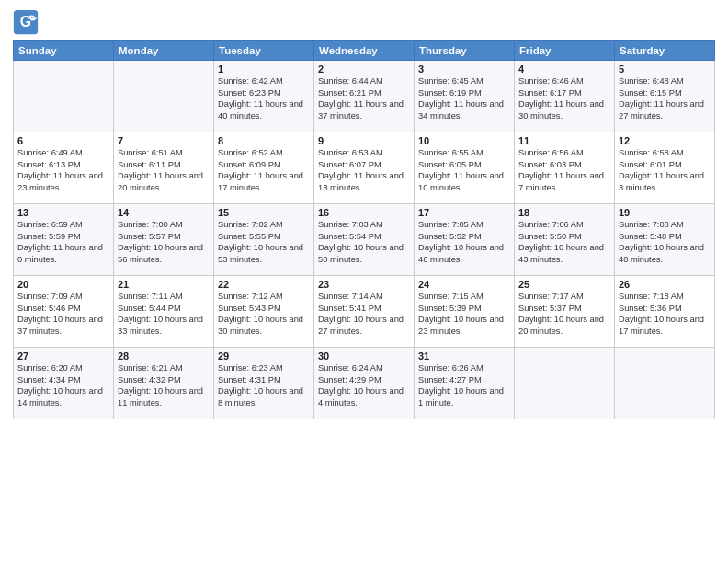 The image size is (728, 563). Describe the element at coordinates (665, 242) in the screenshot. I see `day-content: Sunrise: 7:08 AM Sunset: 5:48 PM Dayligh…` at that location.